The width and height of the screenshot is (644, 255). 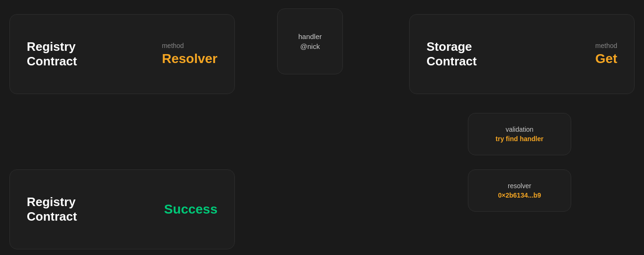 What do you see at coordinates (606, 59) in the screenshot?
I see `storage-contract-value: Get` at bounding box center [606, 59].